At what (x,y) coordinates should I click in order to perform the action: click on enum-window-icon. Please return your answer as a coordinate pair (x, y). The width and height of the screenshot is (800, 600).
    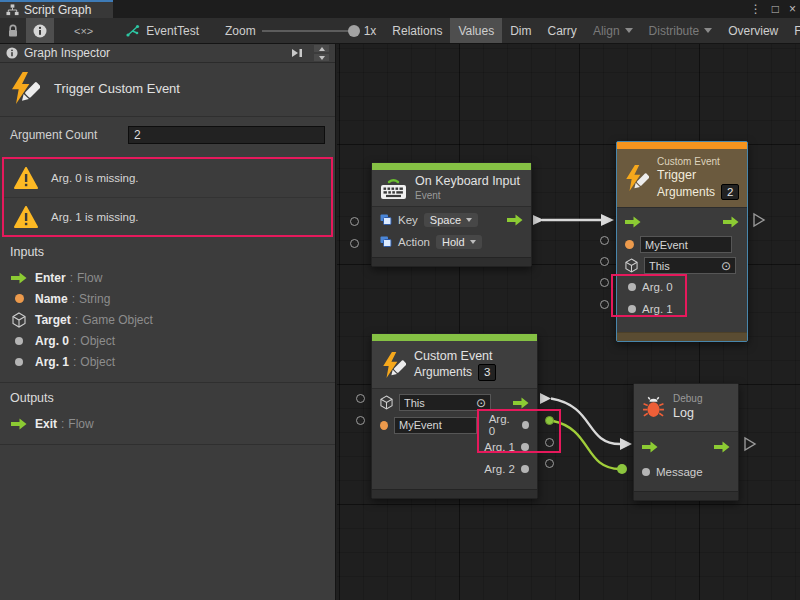
    Looking at the image, I should click on (386, 242).